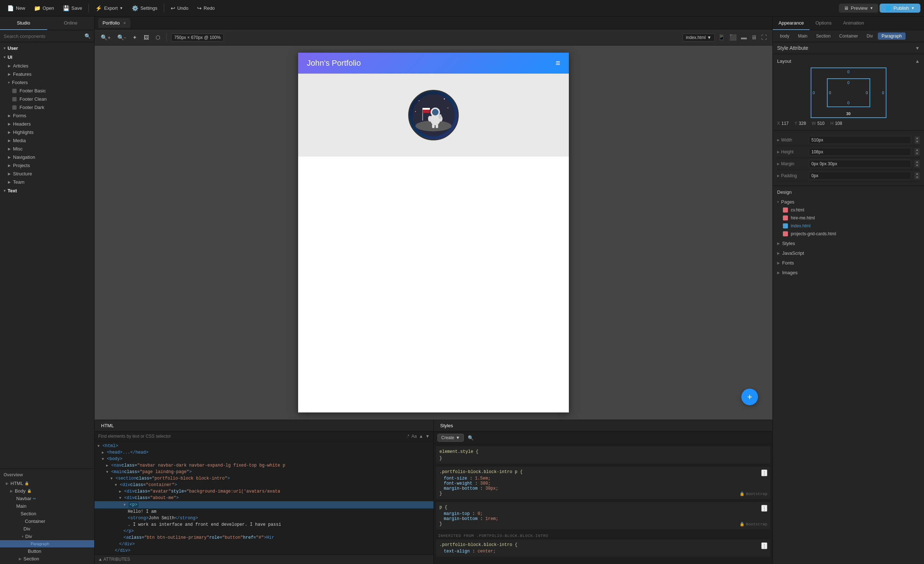  Describe the element at coordinates (47, 544) in the screenshot. I see `ov-paragraph: Paragraph` at that location.